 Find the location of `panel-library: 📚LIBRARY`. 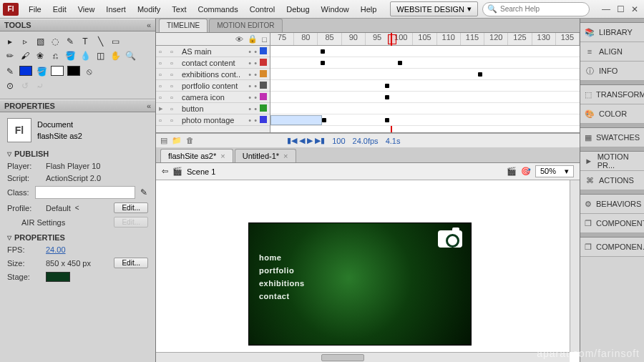

panel-library: 📚LIBRARY is located at coordinates (613, 33).